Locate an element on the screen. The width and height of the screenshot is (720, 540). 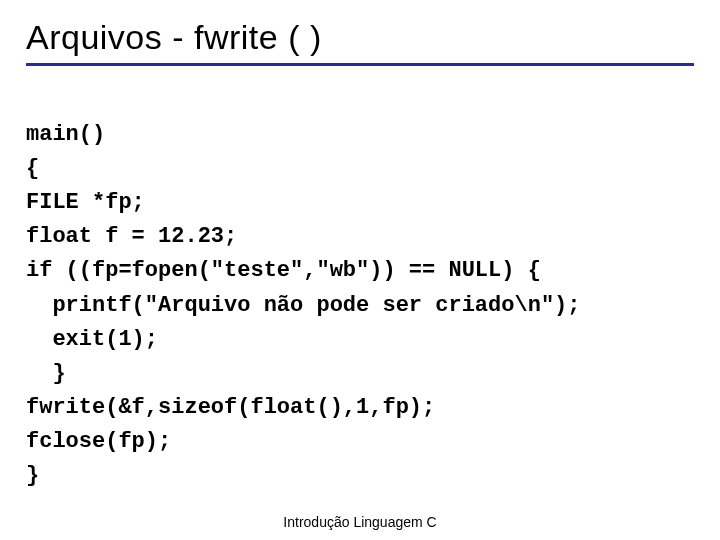
code-line: { is located at coordinates (32, 168).